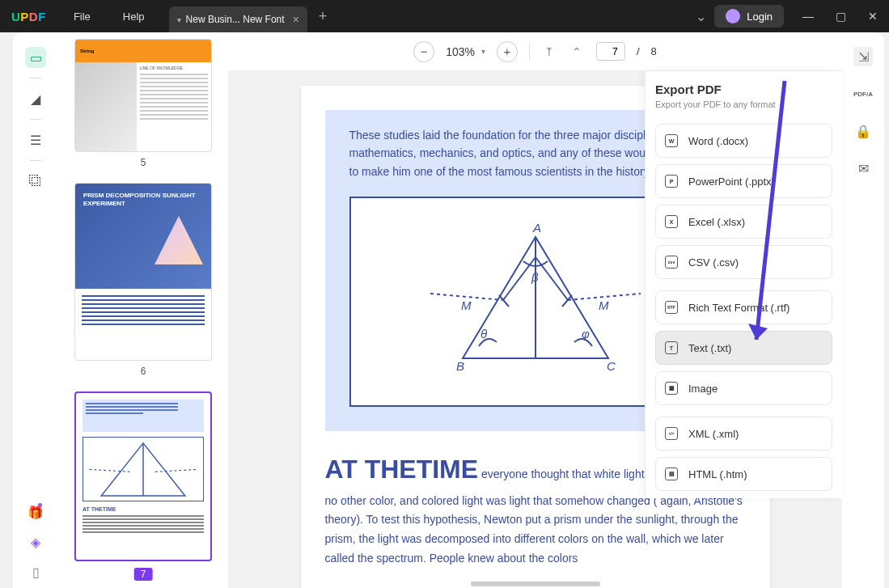 The width and height of the screenshot is (889, 588). I want to click on excel-icon: X, so click(671, 222).